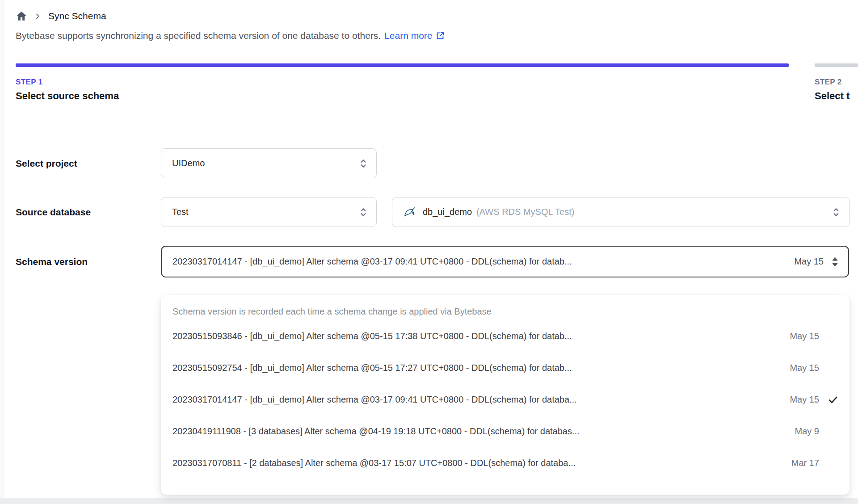 The image size is (858, 504). What do you see at coordinates (651, 212) in the screenshot?
I see `database-select-detail: (AWS RDS MySQL Test)` at bounding box center [651, 212].